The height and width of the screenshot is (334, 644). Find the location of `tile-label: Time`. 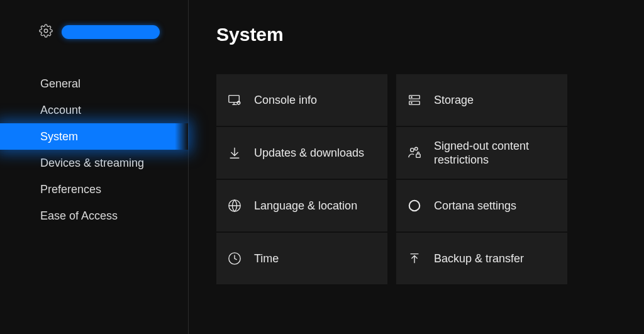

tile-label: Time is located at coordinates (270, 259).